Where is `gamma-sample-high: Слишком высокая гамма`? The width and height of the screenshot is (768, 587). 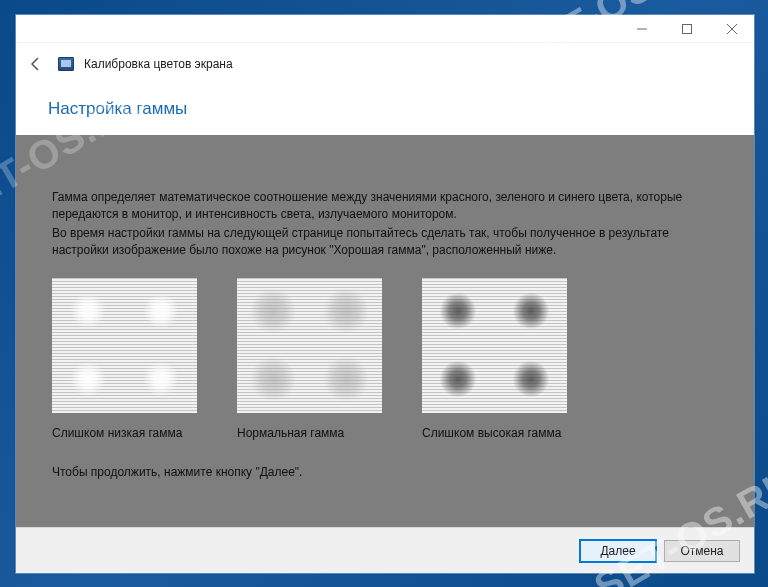 gamma-sample-high: Слишком высокая гамма is located at coordinates (494, 360).